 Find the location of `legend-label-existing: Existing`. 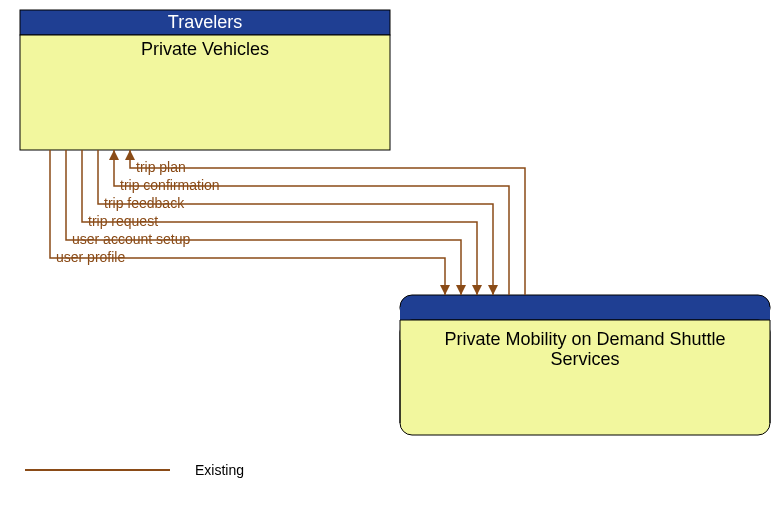

legend-label-existing: Existing is located at coordinates (220, 470).